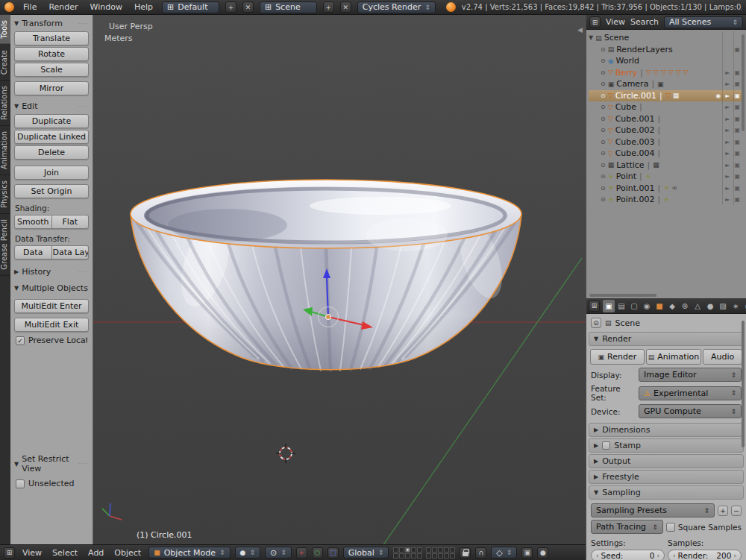  What do you see at coordinates (617, 37) in the screenshot?
I see `object-name: Scene` at bounding box center [617, 37].